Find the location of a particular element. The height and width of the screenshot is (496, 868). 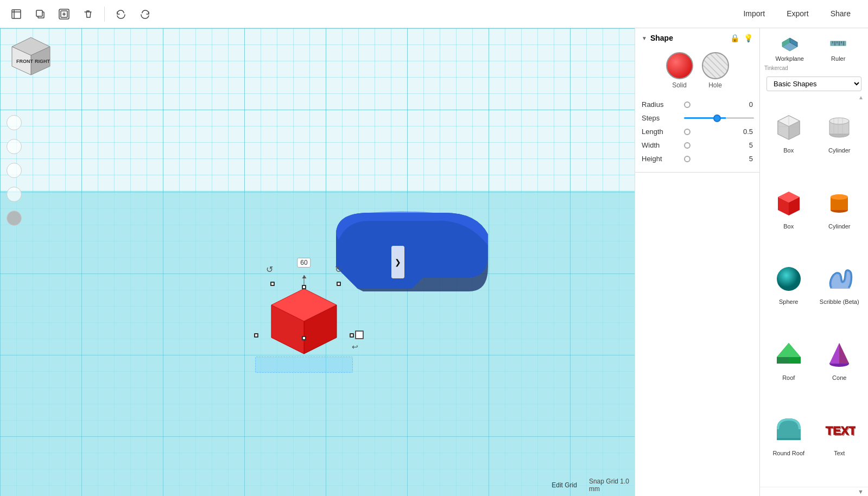

radius-label: Radius is located at coordinates (661, 104).